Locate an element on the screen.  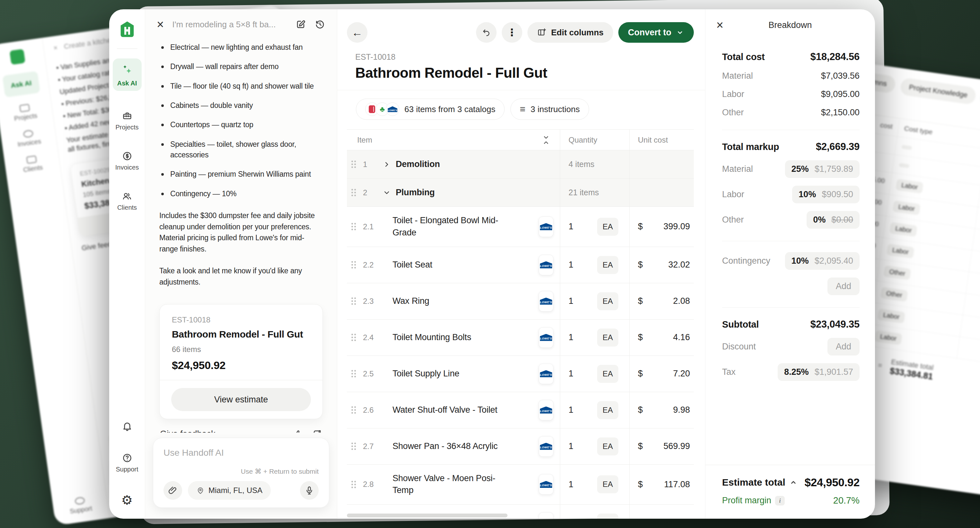
table-row: 2.4 Toilet Mounting Bolts LOWE'S 1 EA $ … is located at coordinates (520, 338).